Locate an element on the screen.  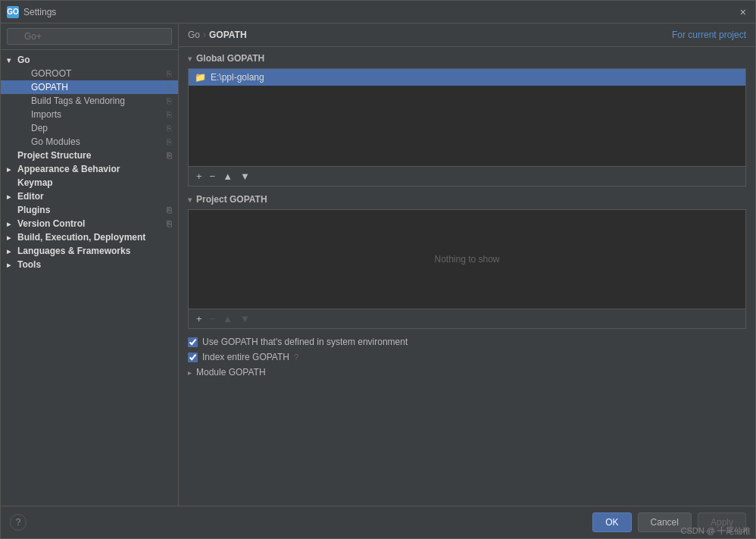
close-button: × is located at coordinates (743, 12).